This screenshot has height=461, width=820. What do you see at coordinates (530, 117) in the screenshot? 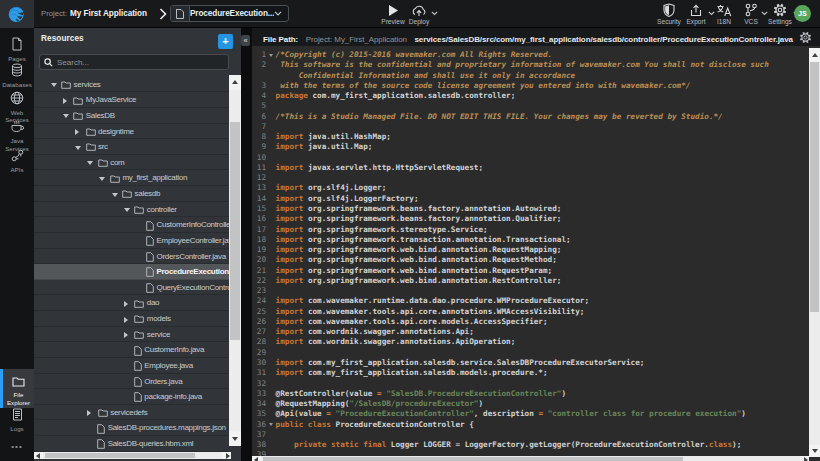
I see `code-line-6: 6/*This is a Studio Managed File. DO NOT…` at bounding box center [530, 117].